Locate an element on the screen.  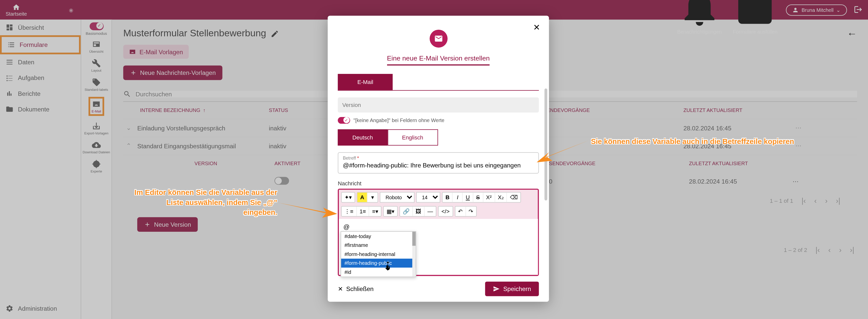
magic-icon: ✦▾ is located at coordinates (348, 197).